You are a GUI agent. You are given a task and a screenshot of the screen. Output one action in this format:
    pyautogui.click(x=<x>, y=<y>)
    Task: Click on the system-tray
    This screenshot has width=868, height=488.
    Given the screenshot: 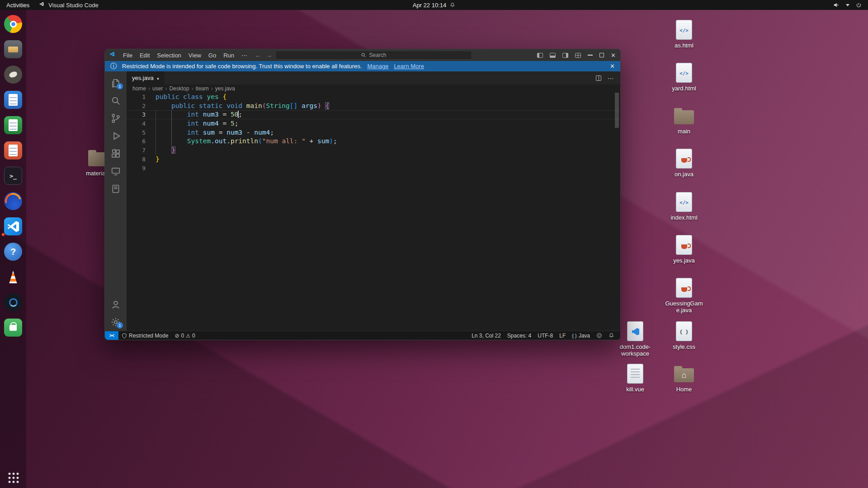 What is the action you would take?
    pyautogui.click(x=851, y=5)
    